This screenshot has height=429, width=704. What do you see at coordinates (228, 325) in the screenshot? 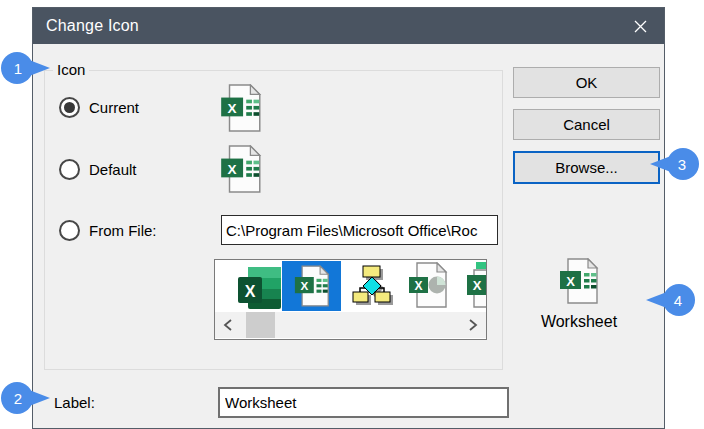
I see `chevron-left-icon` at bounding box center [228, 325].